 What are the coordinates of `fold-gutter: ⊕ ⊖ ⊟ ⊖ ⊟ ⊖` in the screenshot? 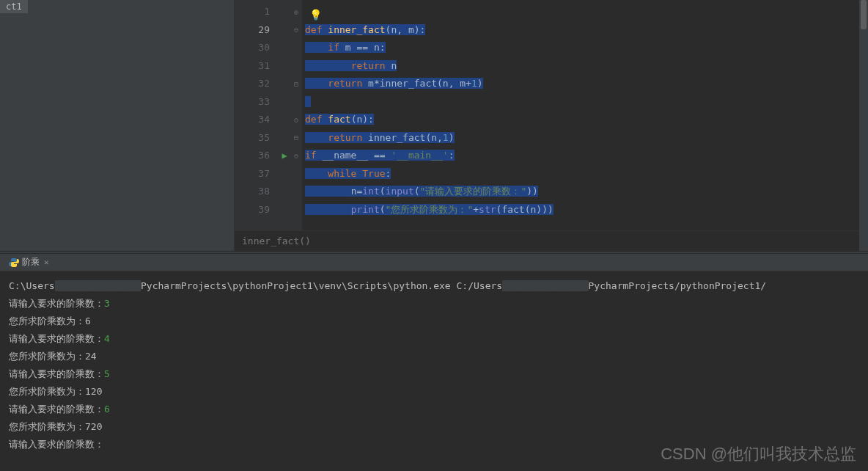 It's located at (296, 115).